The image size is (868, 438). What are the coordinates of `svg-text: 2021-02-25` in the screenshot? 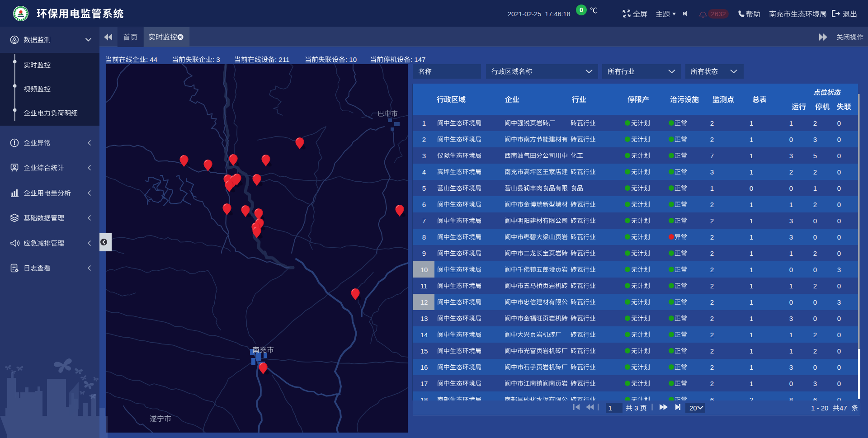 It's located at (524, 14).